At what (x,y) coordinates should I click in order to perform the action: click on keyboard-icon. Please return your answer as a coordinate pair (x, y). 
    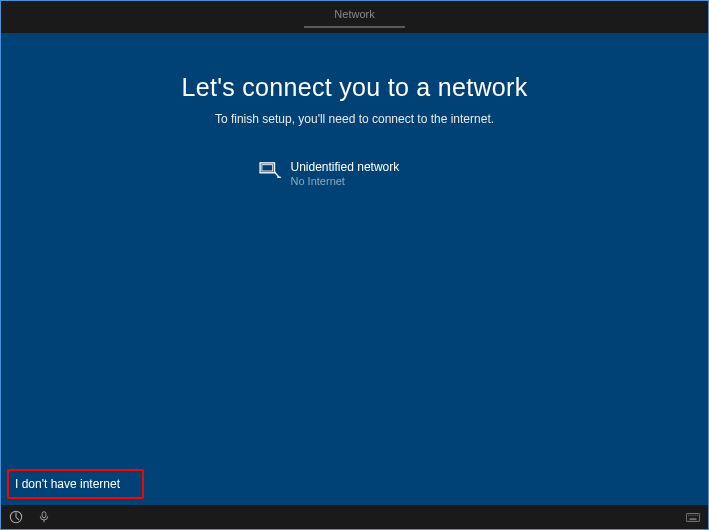
    Looking at the image, I should click on (693, 517).